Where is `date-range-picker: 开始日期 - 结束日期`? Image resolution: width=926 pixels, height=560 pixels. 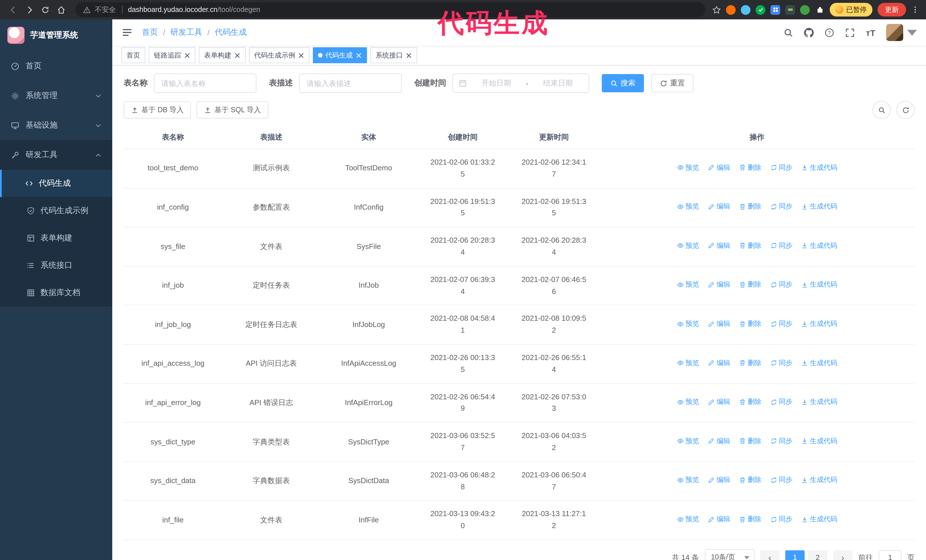 date-range-picker: 开始日期 - 结束日期 is located at coordinates (521, 83).